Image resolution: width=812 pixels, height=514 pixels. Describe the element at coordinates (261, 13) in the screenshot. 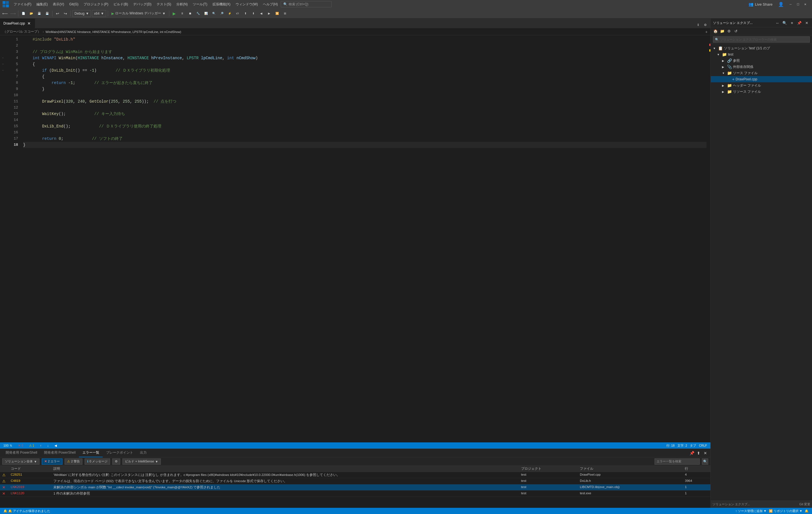

I see `toolbar-btn-16: ◀` at that location.